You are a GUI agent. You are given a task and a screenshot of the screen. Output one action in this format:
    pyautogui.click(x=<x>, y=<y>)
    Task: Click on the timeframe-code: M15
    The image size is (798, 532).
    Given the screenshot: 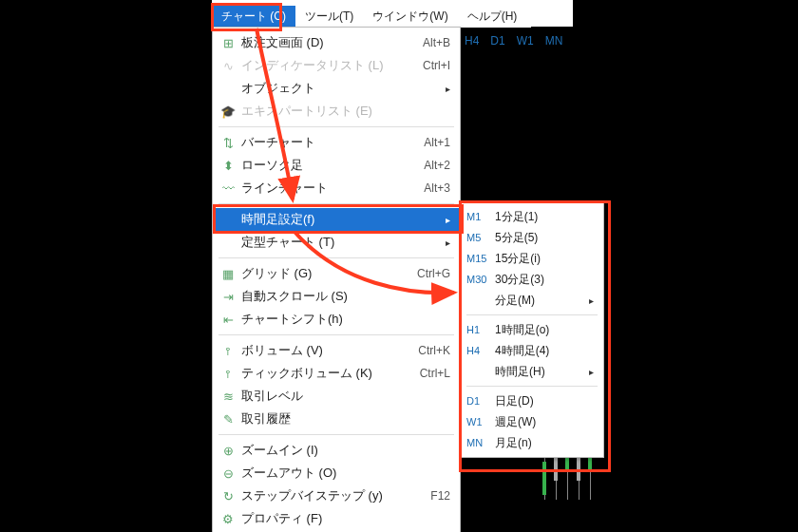 What is the action you would take?
    pyautogui.click(x=481, y=258)
    